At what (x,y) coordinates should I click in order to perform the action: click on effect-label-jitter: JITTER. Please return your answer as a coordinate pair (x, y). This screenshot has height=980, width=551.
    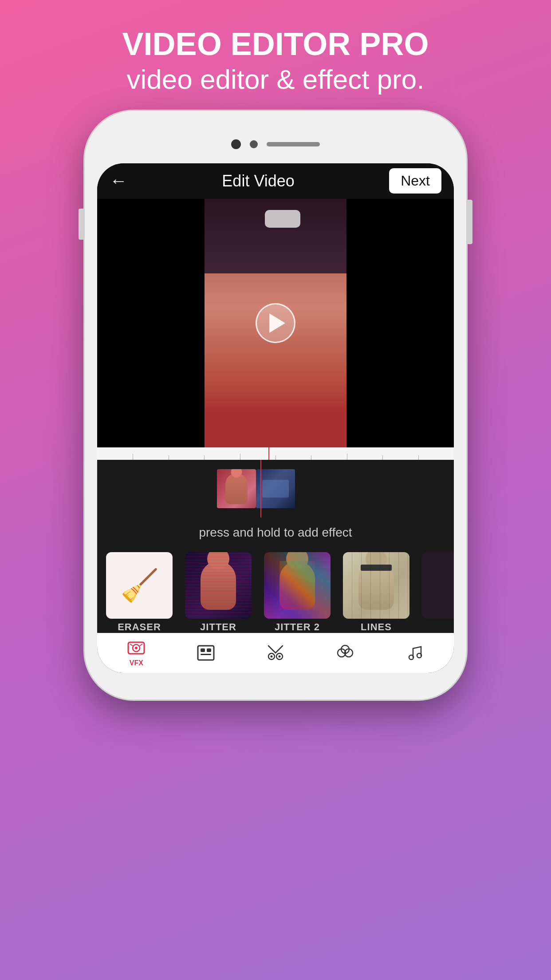
    Looking at the image, I should click on (218, 627).